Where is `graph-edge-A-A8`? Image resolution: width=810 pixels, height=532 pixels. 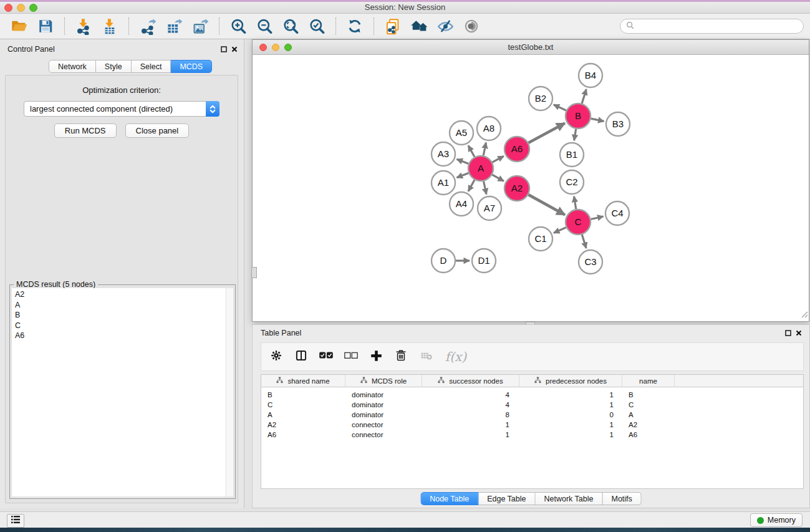
graph-edge-A-A8 is located at coordinates (485, 150).